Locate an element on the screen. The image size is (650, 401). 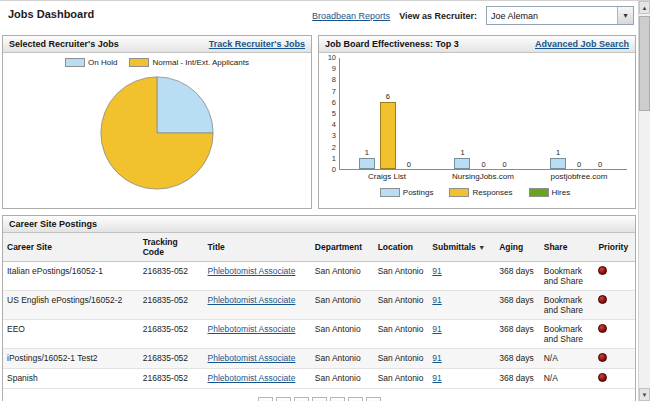
bar-postings: 1 is located at coordinates (462, 159).